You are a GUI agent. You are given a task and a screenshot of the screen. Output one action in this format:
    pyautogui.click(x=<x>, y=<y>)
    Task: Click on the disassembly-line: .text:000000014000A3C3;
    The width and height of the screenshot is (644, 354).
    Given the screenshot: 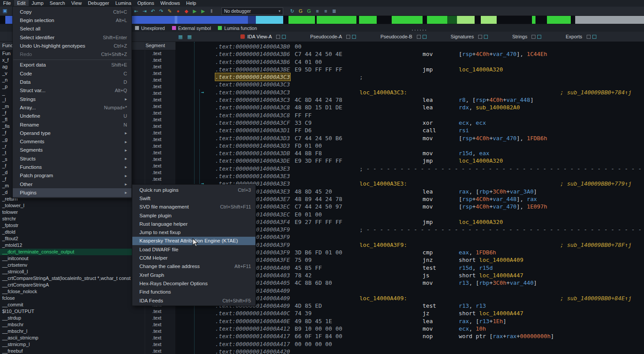 What is the action you would take?
    pyautogui.click(x=410, y=77)
    